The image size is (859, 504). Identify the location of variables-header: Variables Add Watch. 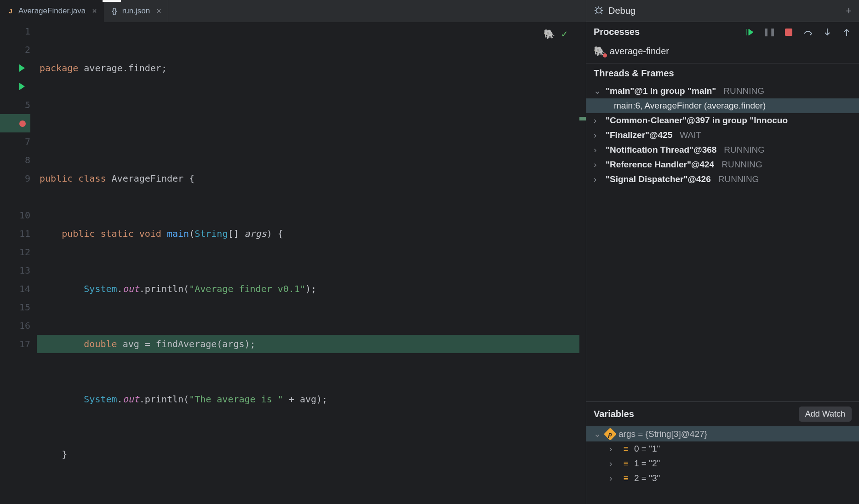
(723, 414).